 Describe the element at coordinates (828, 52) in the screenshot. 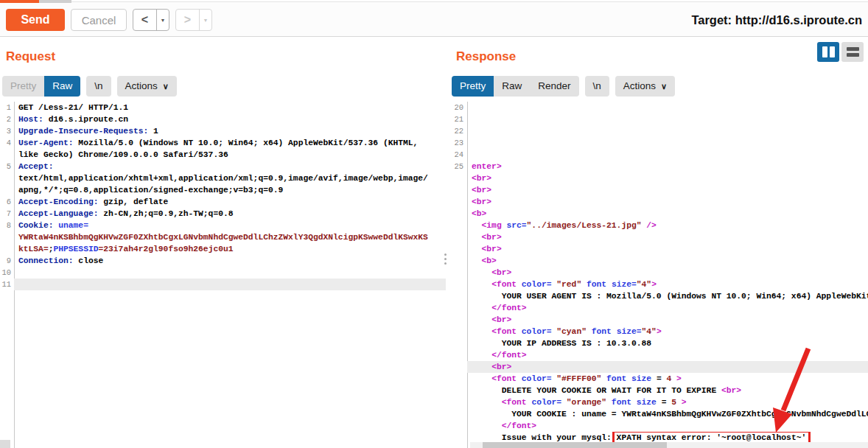

I see `split-columns-icon` at that location.